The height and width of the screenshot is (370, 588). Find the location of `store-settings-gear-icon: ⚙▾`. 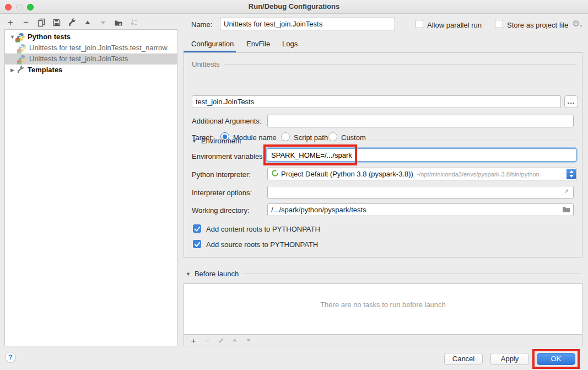

store-settings-gear-icon: ⚙▾ is located at coordinates (577, 23).